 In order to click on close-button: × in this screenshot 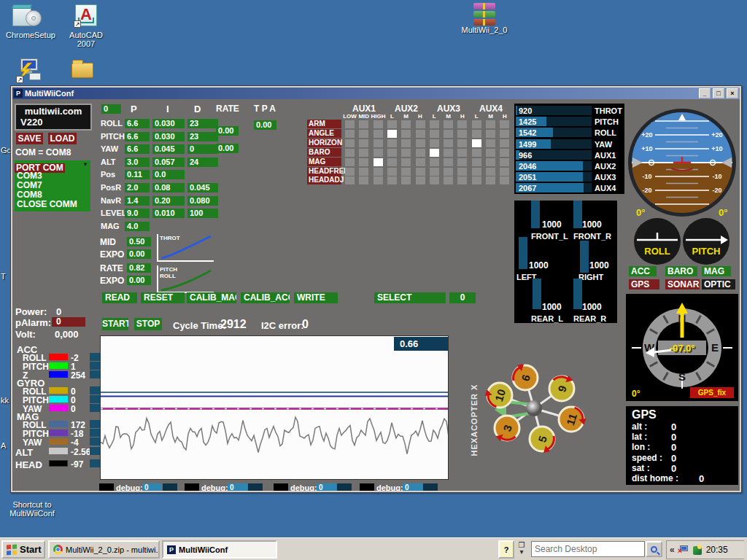, I will do `click(732, 93)`.